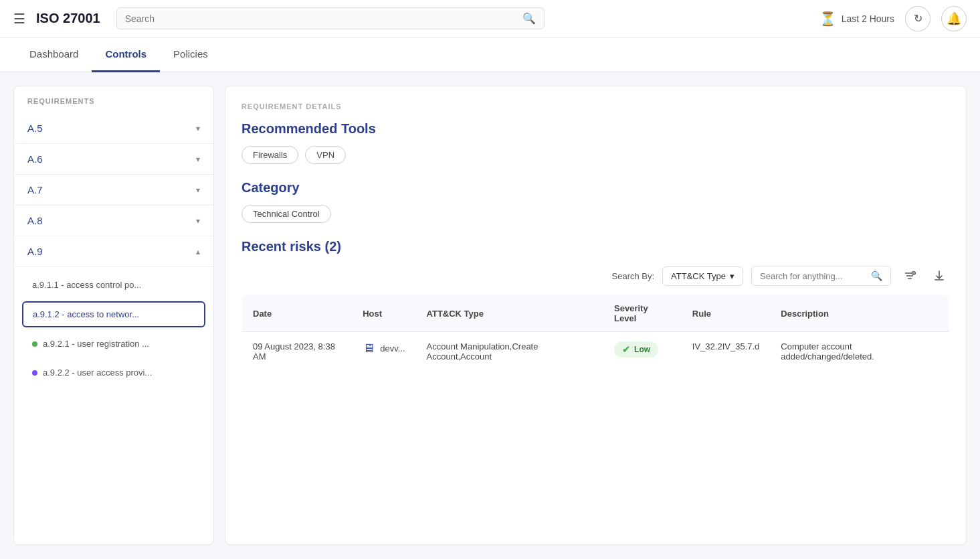 This screenshot has height=559, width=980. Describe the element at coordinates (324, 19) in the screenshot. I see `search-input` at that location.